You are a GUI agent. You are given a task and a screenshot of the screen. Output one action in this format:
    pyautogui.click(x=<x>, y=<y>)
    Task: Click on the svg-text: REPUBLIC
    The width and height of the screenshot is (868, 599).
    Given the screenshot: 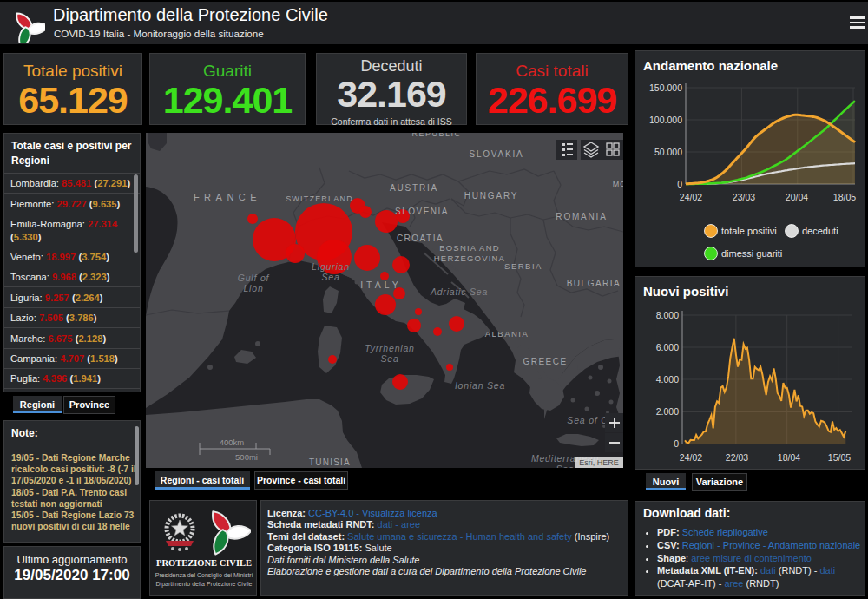 What is the action you would take?
    pyautogui.click(x=436, y=135)
    